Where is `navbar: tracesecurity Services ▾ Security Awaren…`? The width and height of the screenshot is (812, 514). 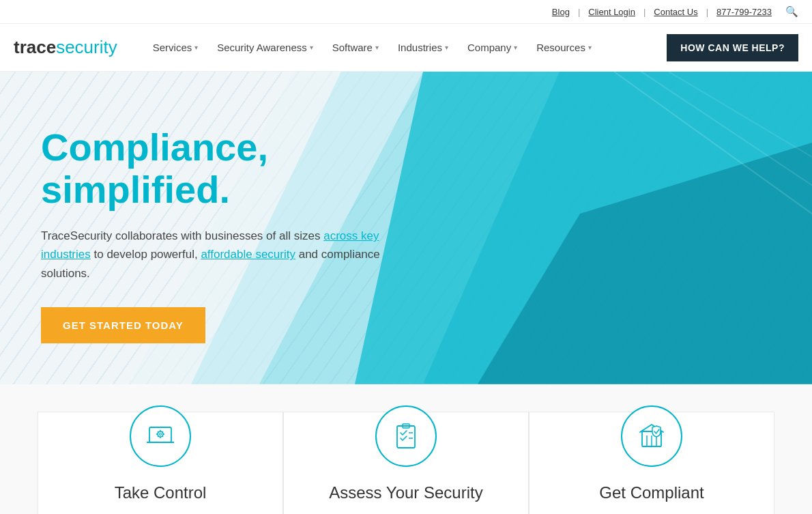 navbar: tracesecurity Services ▾ Security Awaren… is located at coordinates (406, 48).